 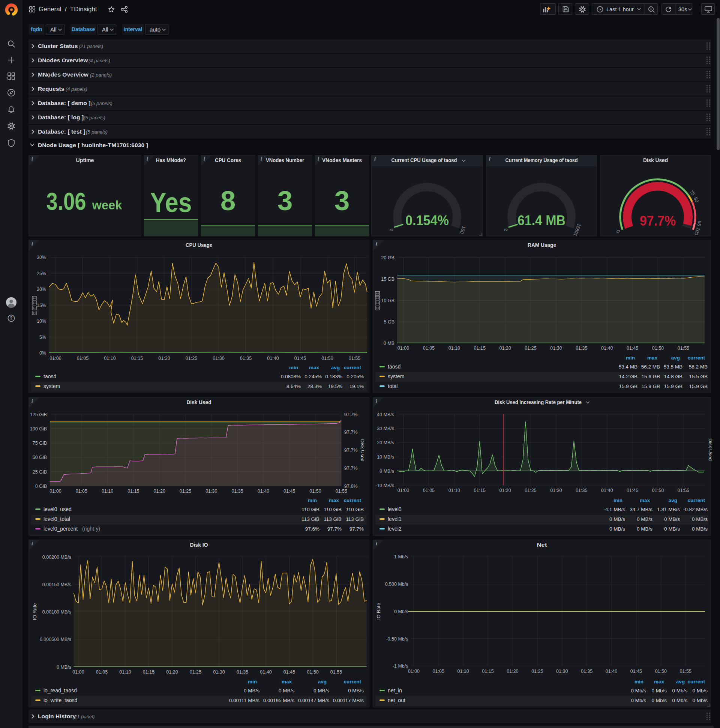 I want to click on svg-text: 0.00200 MB/s, so click(x=57, y=557).